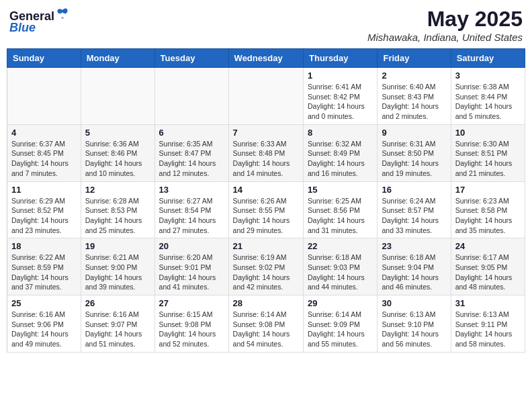  I want to click on calendar-cell: 5Sunrise: 6:36 AM Sunset: 8:46 PM Daylig…, so click(118, 153).